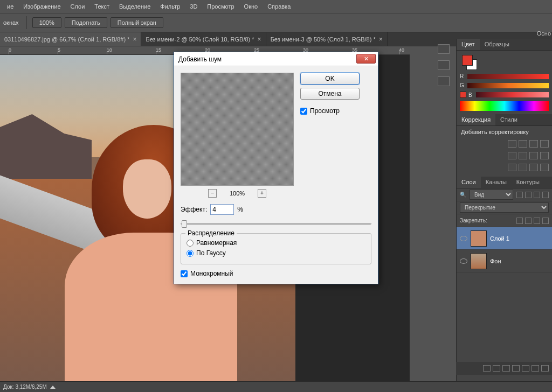 This screenshot has height=392, width=552. Describe the element at coordinates (137, 23) in the screenshot. I see `fullscreen-button: Полный экран` at that location.